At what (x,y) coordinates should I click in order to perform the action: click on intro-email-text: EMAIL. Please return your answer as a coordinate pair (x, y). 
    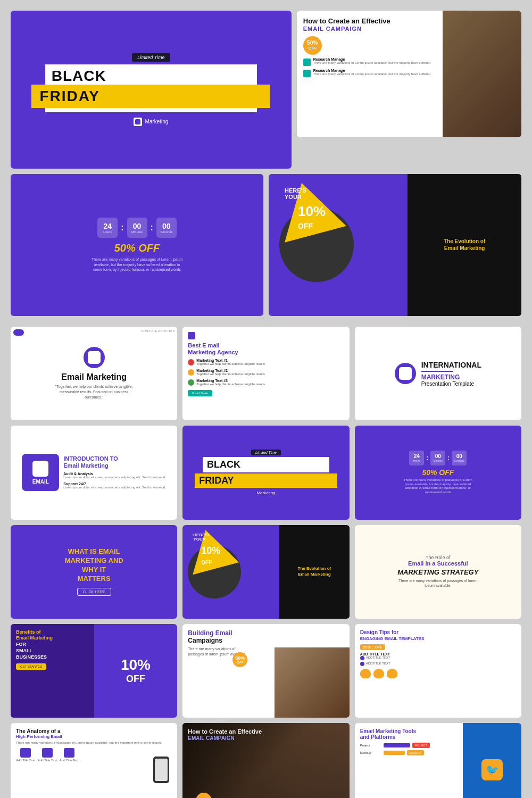
    Looking at the image, I should click on (40, 482).